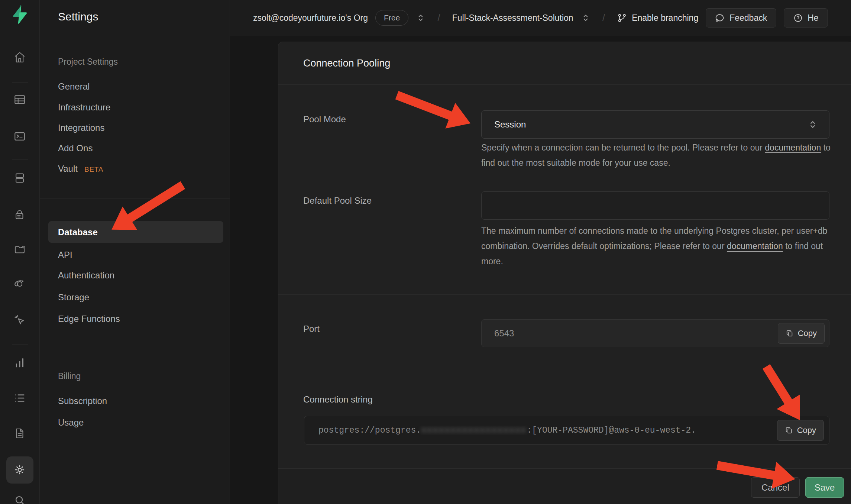 This screenshot has height=504, width=851. What do you see at coordinates (813, 125) in the screenshot?
I see `chevron-updown-icon` at bounding box center [813, 125].